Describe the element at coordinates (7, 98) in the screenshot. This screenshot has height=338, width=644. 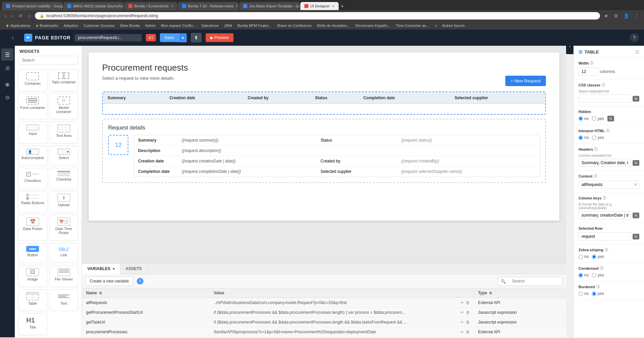
I see `sidebar-btn-settings: ⚙` at that location.